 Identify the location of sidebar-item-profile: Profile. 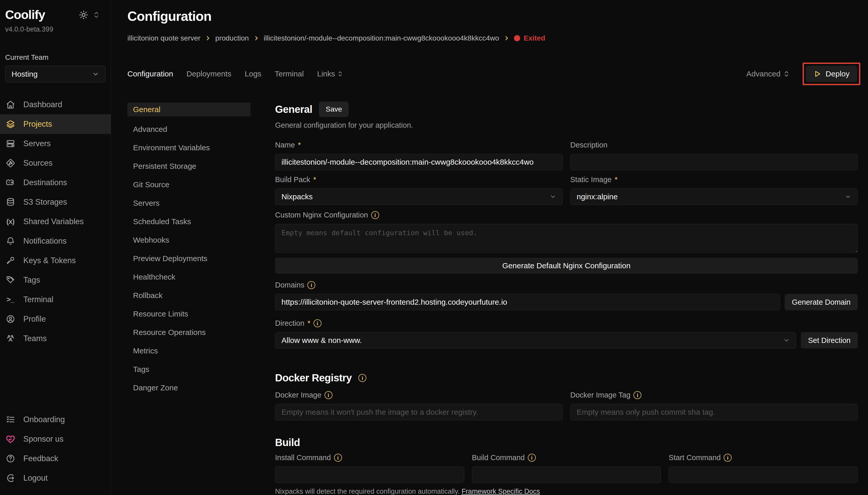
(55, 319).